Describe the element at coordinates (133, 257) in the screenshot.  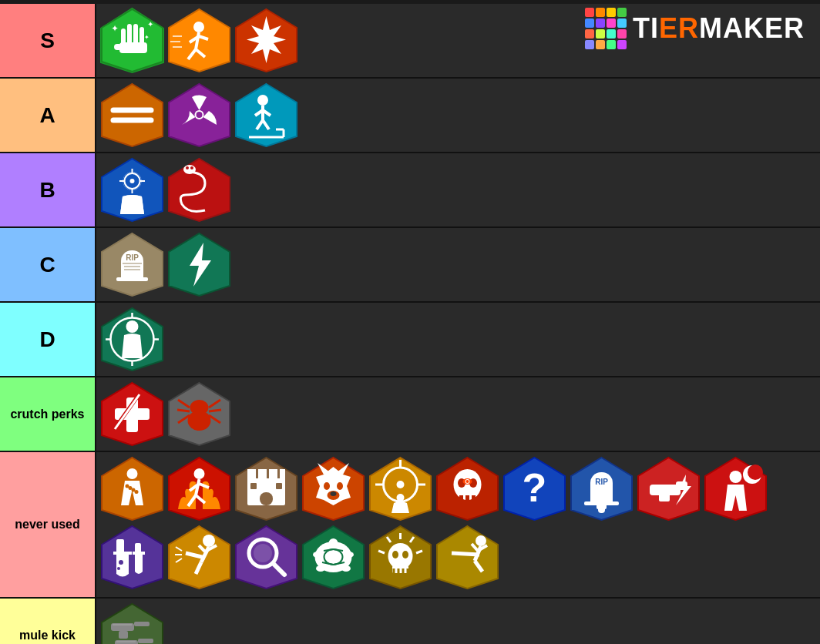
I see `svg-text: RIP` at that location.